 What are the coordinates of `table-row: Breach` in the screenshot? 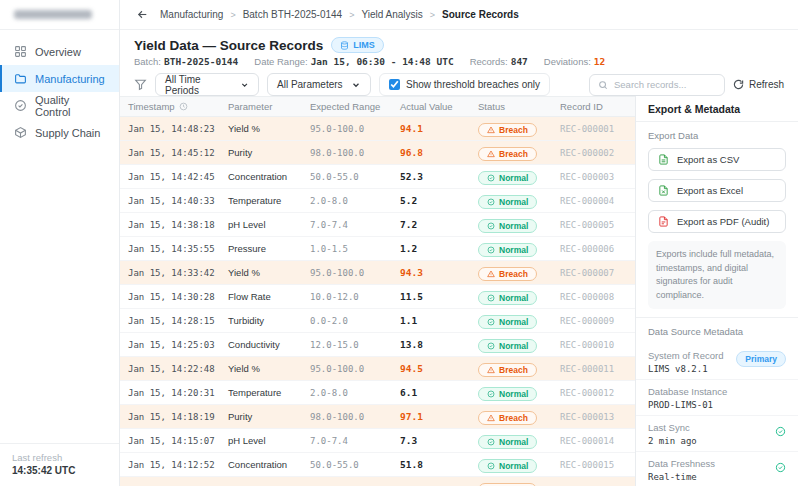 It's located at (378, 482).